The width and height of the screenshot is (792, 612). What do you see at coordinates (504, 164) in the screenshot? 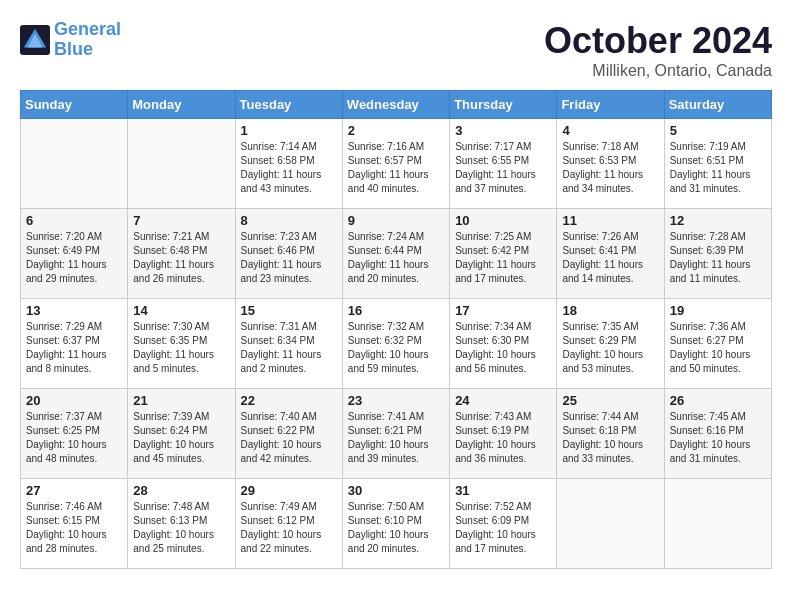
I see `day-cell: 3Sunrise: 7:17 AM Sunset: 6:55 PM Daylig…` at bounding box center [504, 164].